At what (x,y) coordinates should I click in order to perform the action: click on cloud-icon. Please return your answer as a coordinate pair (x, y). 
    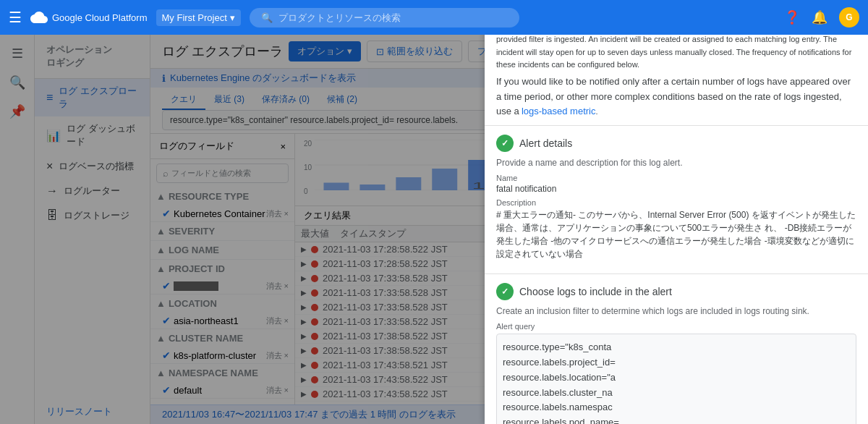
    Looking at the image, I should click on (39, 17).